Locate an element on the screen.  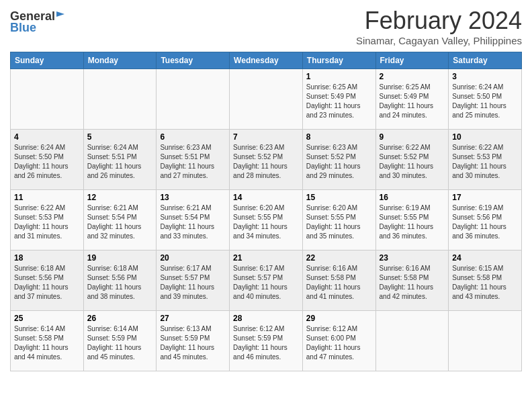
day-number: 9 is located at coordinates (412, 137).